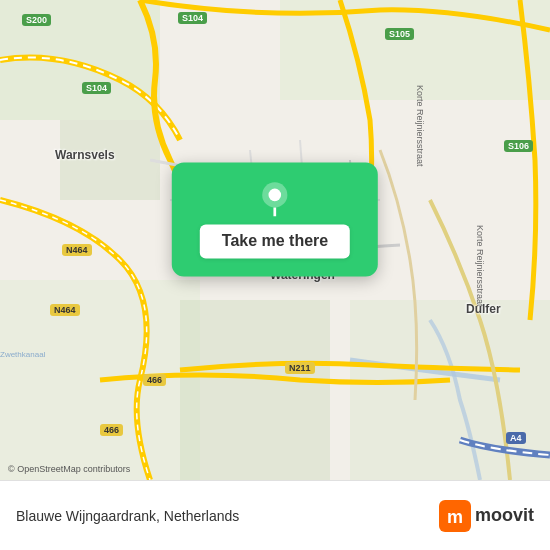  Describe the element at coordinates (22, 354) in the screenshot. I see `canal-label: Zwethkanaal` at that location.